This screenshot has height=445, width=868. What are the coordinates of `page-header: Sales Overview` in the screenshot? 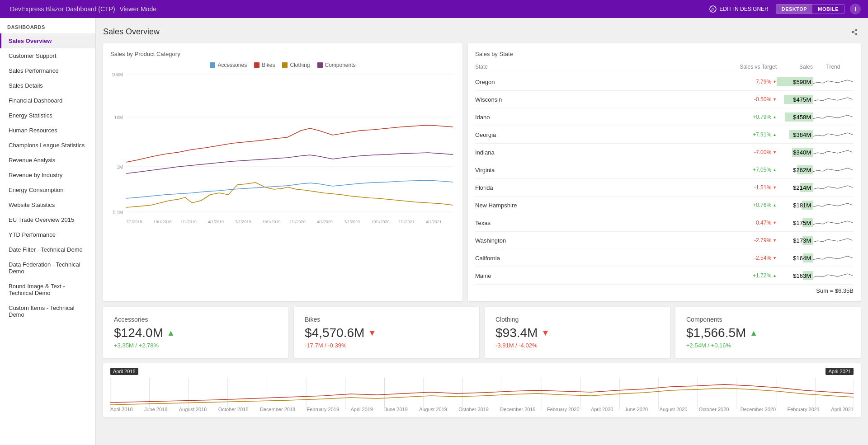 It's located at (482, 32).